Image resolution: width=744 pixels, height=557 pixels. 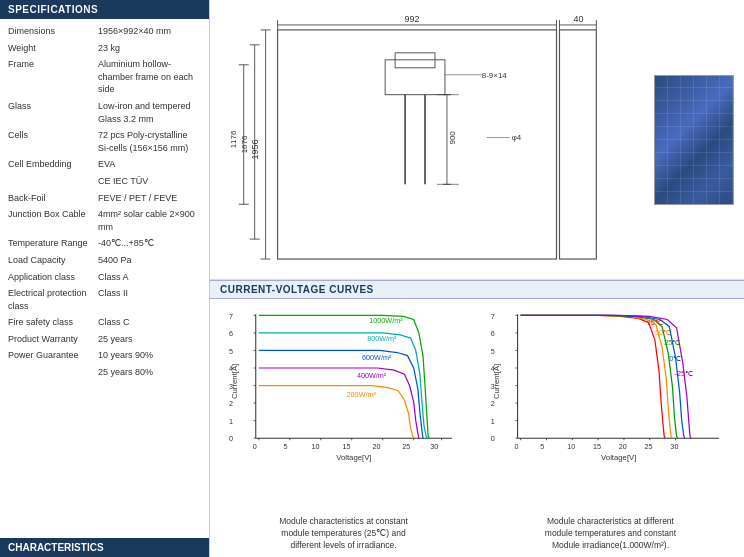 What do you see at coordinates (104, 112) in the screenshot?
I see `spec-glass: Glass Low-iron and tempered Glass 3.2 mm` at bounding box center [104, 112].